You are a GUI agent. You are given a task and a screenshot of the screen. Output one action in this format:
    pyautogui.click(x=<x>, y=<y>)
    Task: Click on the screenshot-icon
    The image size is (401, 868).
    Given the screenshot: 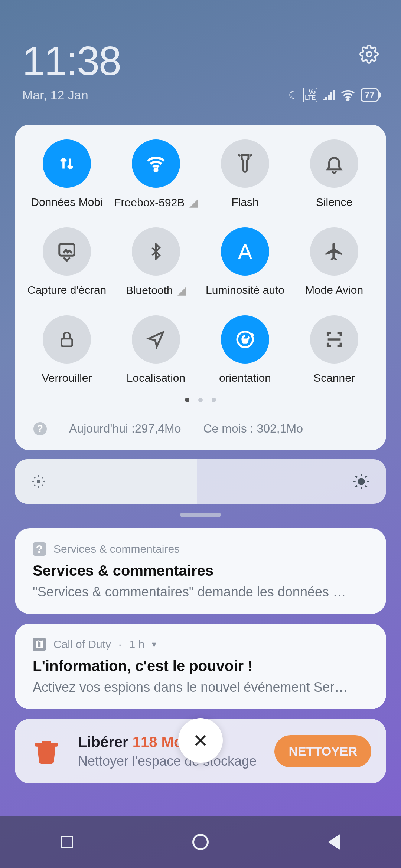 What is the action you would take?
    pyautogui.click(x=67, y=251)
    